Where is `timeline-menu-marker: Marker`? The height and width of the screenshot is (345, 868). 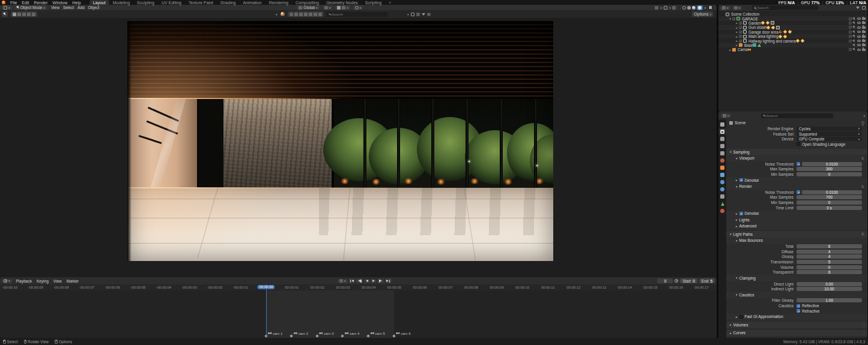 timeline-menu-marker: Marker is located at coordinates (73, 281).